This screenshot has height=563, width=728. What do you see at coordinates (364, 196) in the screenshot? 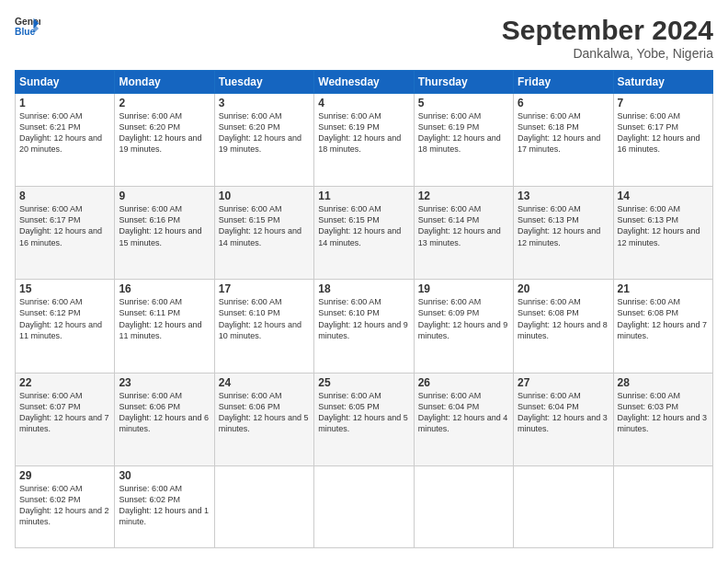
I see `day-number: 11` at bounding box center [364, 196].